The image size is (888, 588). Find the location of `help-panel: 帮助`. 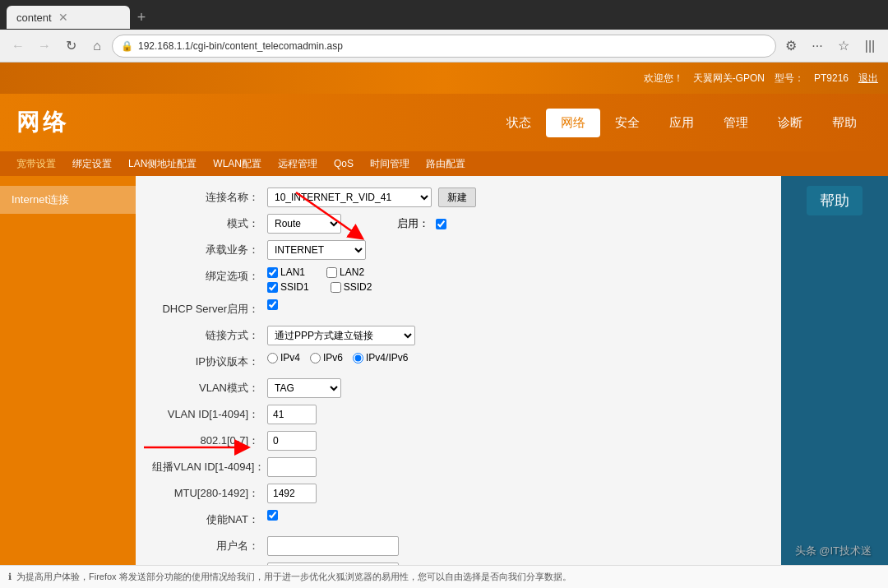

help-panel: 帮助 is located at coordinates (835, 370).